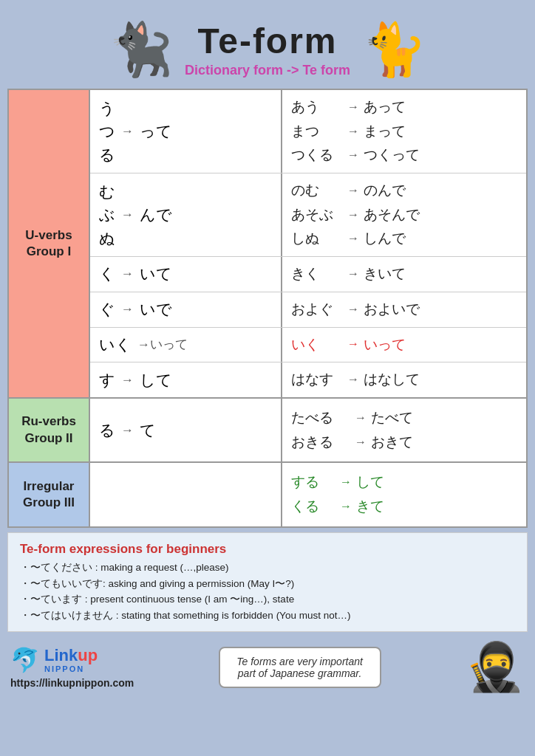  I want to click on kana-iku: いく, so click(115, 345).